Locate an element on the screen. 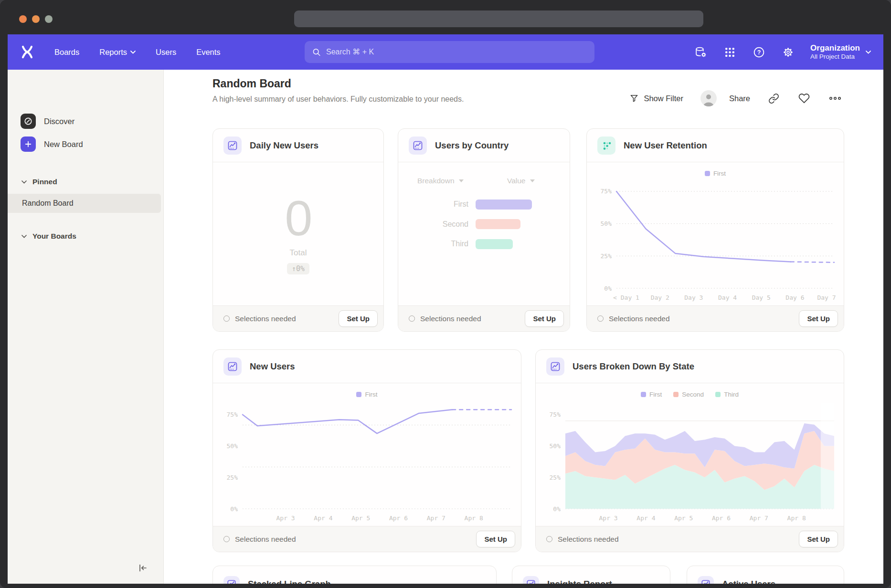 This screenshot has width=891, height=588. sidebar-discover-label: Discover is located at coordinates (59, 121).